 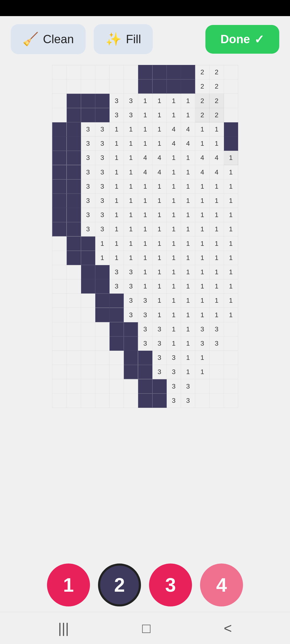 What do you see at coordinates (222, 585) in the screenshot?
I see `number-button-4: 4` at bounding box center [222, 585].